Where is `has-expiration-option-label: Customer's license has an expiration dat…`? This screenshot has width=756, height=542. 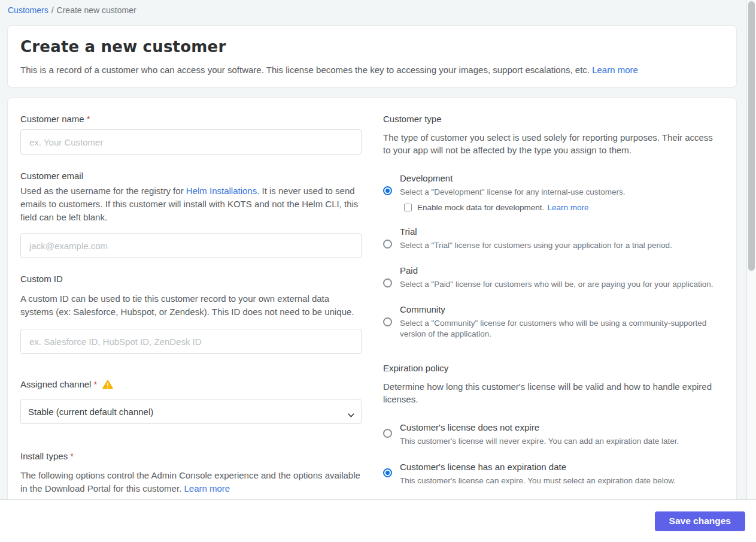 has-expiration-option-label: Customer's license has an expiration dat… is located at coordinates (558, 467).